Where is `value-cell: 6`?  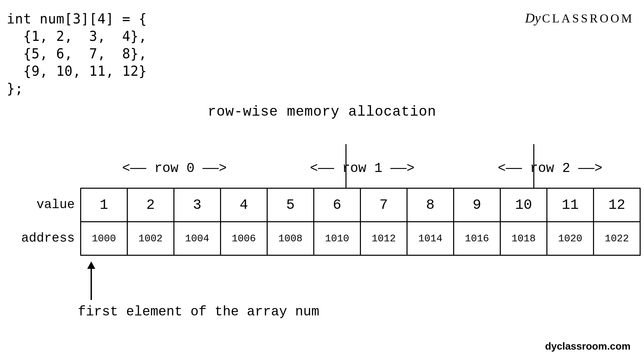 value-cell: 6 is located at coordinates (337, 205).